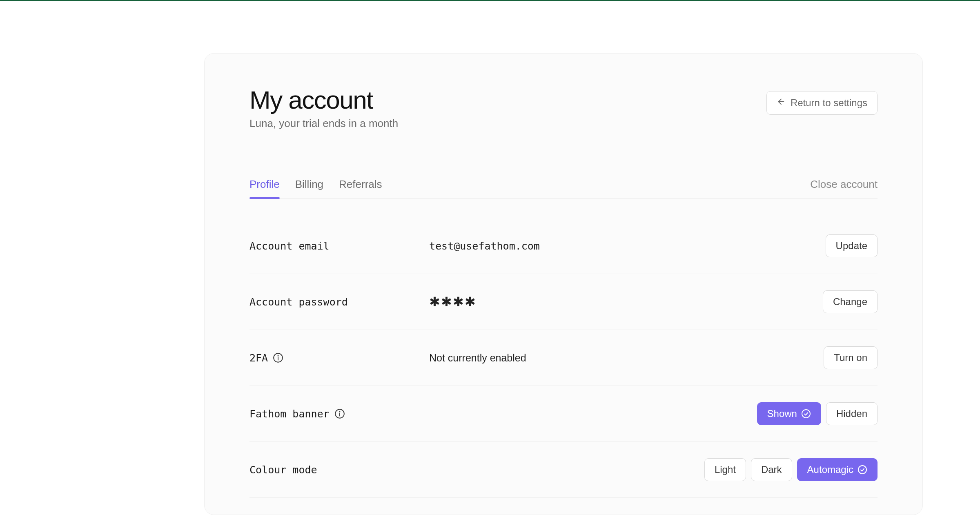 The image size is (980, 515). I want to click on label-account-password: Account password, so click(339, 302).